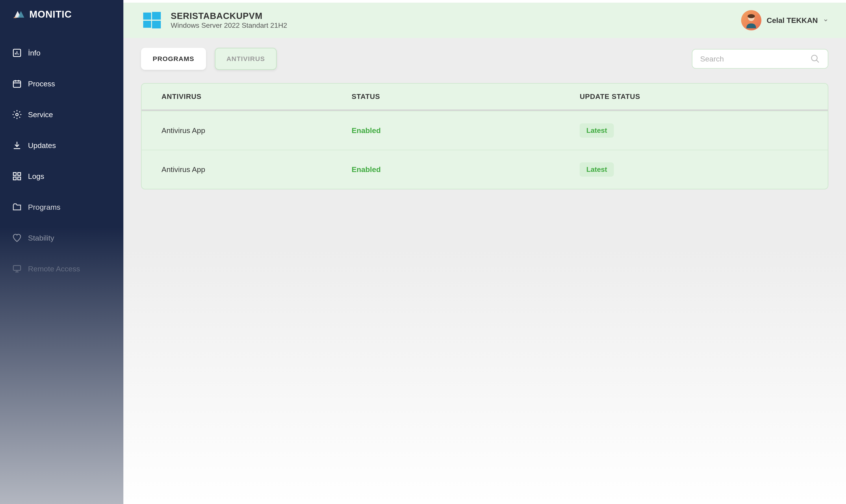 The height and width of the screenshot is (504, 846). What do you see at coordinates (19, 14) in the screenshot?
I see `logo-icon` at bounding box center [19, 14].